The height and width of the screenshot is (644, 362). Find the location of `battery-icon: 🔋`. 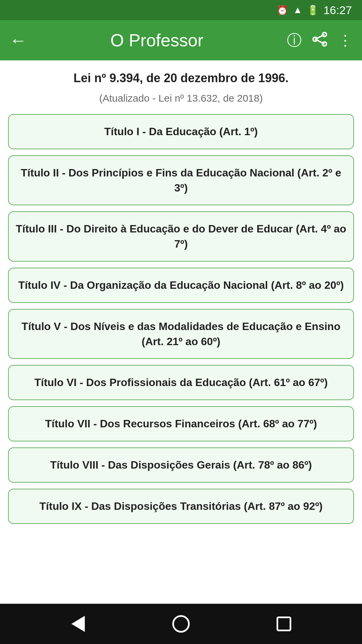

battery-icon: 🔋 is located at coordinates (313, 10).